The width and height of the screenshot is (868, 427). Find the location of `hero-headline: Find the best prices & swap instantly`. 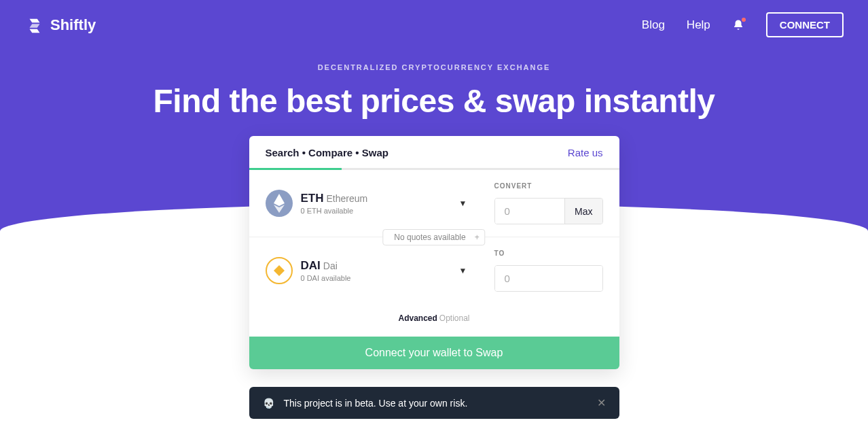

hero-headline: Find the best prices & swap instantly is located at coordinates (434, 101).